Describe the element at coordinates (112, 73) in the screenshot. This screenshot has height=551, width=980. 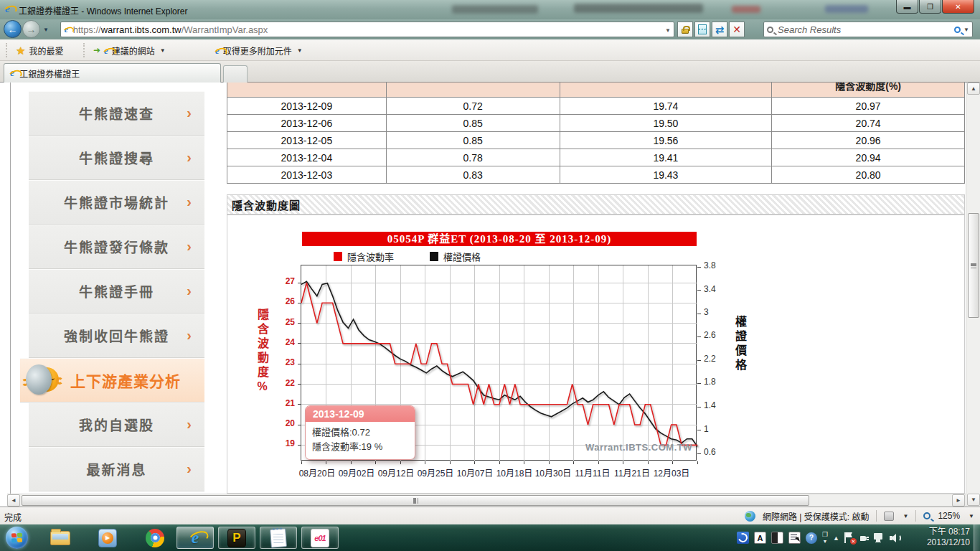
I see `tab-warrant-king: e 工銀證券權證王` at that location.